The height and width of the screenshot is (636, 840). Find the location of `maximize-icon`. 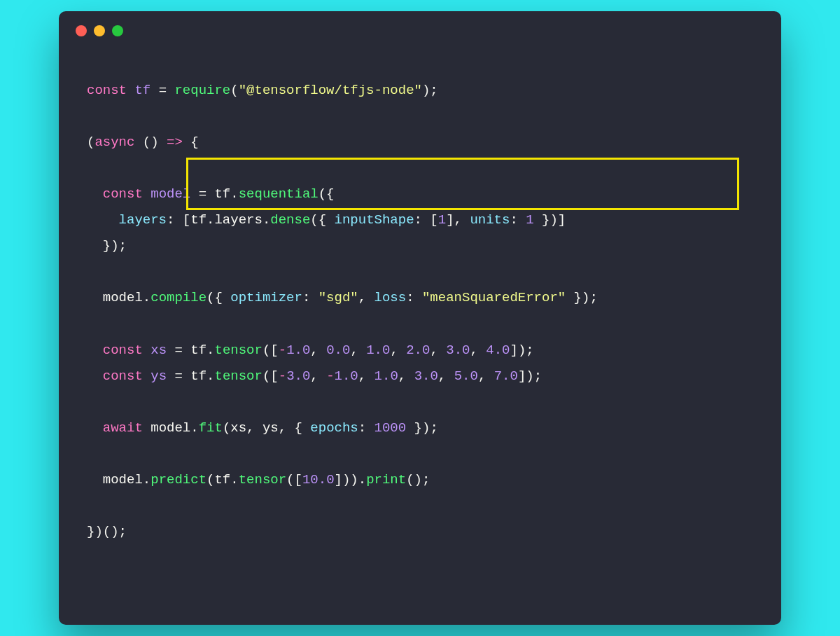

maximize-icon is located at coordinates (118, 31).